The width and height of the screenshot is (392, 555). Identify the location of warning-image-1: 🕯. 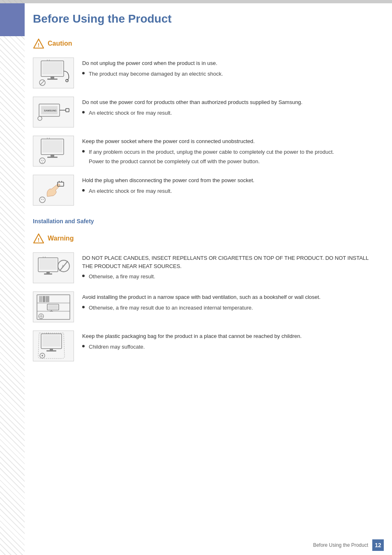
(53, 268).